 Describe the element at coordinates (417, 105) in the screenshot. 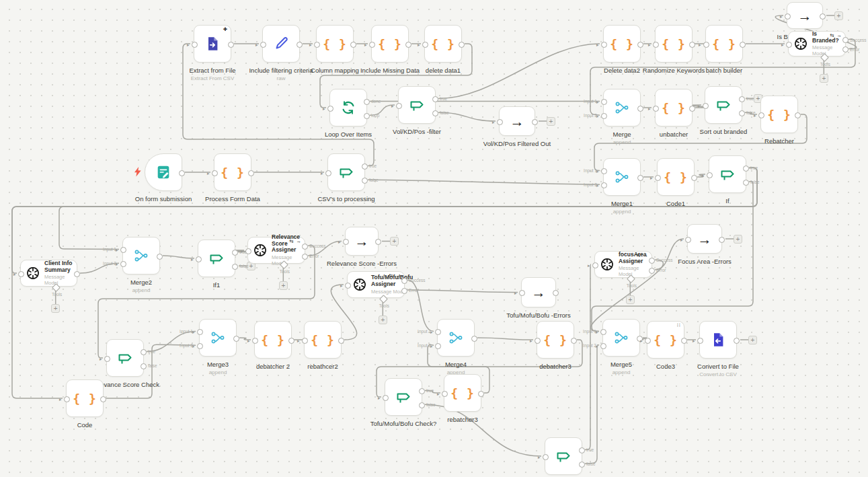

I see `node-box-volkd-filter: ▸truefalse` at that location.